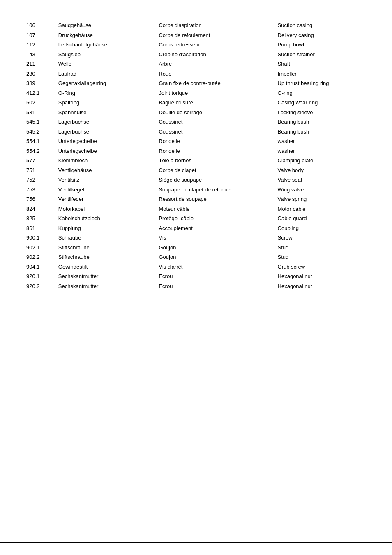 This screenshot has height=555, width=392. Describe the element at coordinates (216, 103) in the screenshot. I see `part-name-french: Bague d'usure` at that location.